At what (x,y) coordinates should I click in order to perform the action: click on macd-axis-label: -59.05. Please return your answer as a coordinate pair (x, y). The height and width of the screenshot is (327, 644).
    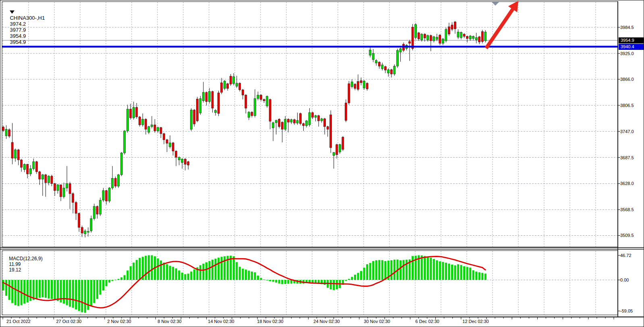
    Looking at the image, I should click on (627, 311).